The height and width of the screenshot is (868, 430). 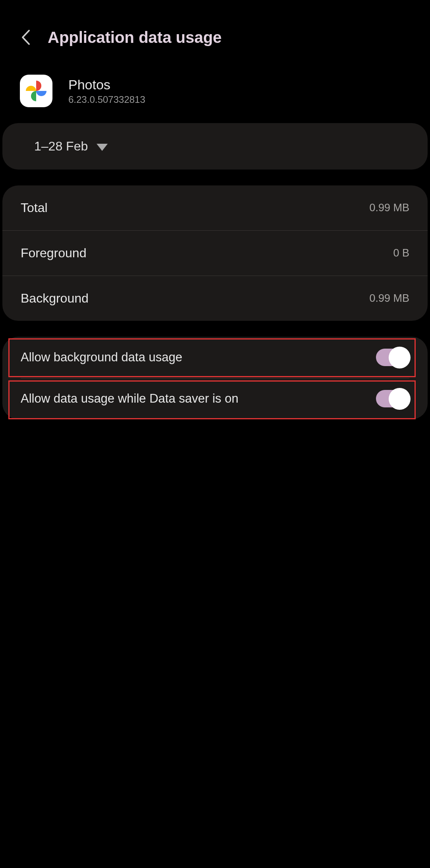 What do you see at coordinates (107, 100) in the screenshot?
I see `app-version: 6.23.0.507332813` at bounding box center [107, 100].